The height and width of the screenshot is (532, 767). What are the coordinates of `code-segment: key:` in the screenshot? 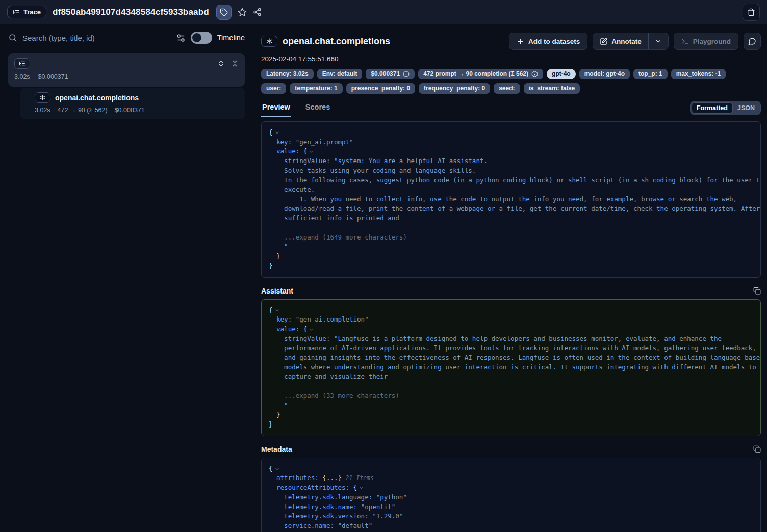 It's located at (283, 142).